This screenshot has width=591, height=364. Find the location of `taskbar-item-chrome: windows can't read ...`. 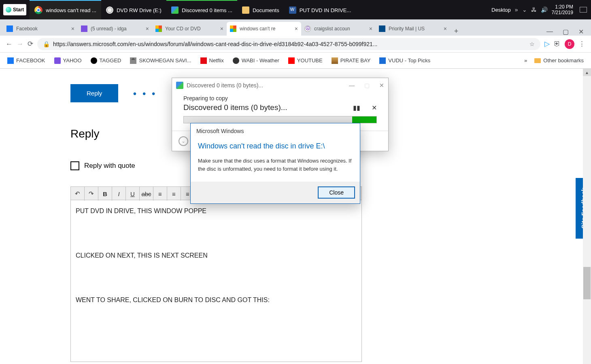

taskbar-item-chrome: windows can't read ... is located at coordinates (66, 10).